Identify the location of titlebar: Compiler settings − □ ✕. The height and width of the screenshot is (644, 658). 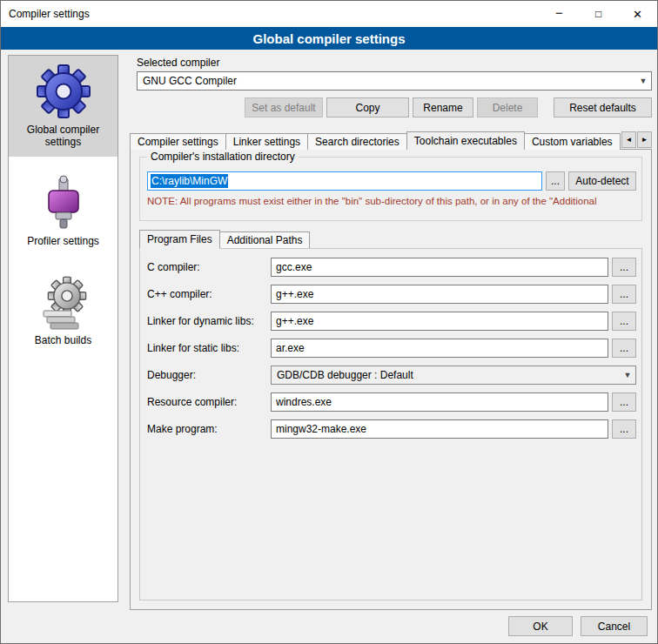
(329, 14).